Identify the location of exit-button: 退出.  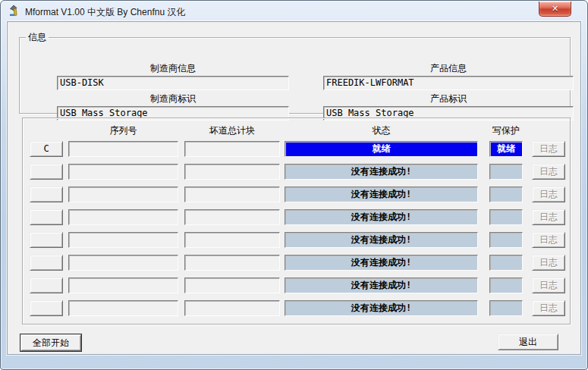
(528, 342).